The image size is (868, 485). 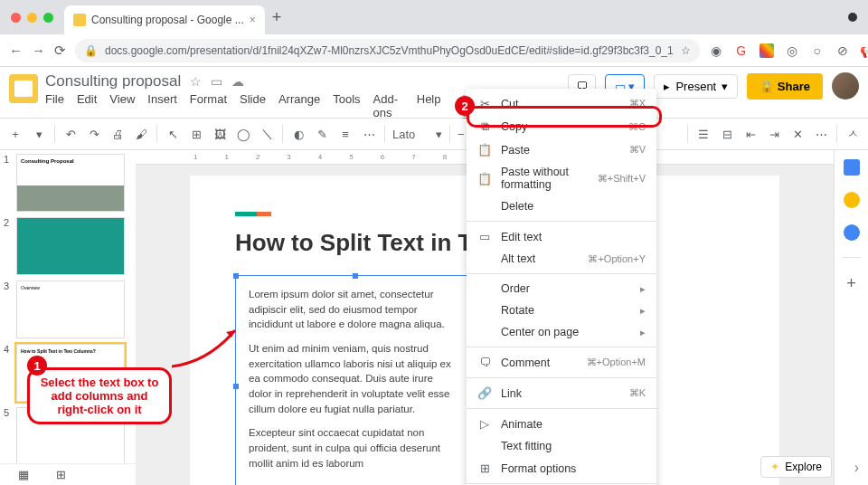 What do you see at coordinates (389, 106) in the screenshot?
I see `menu-addons: Add-ons` at bounding box center [389, 106].